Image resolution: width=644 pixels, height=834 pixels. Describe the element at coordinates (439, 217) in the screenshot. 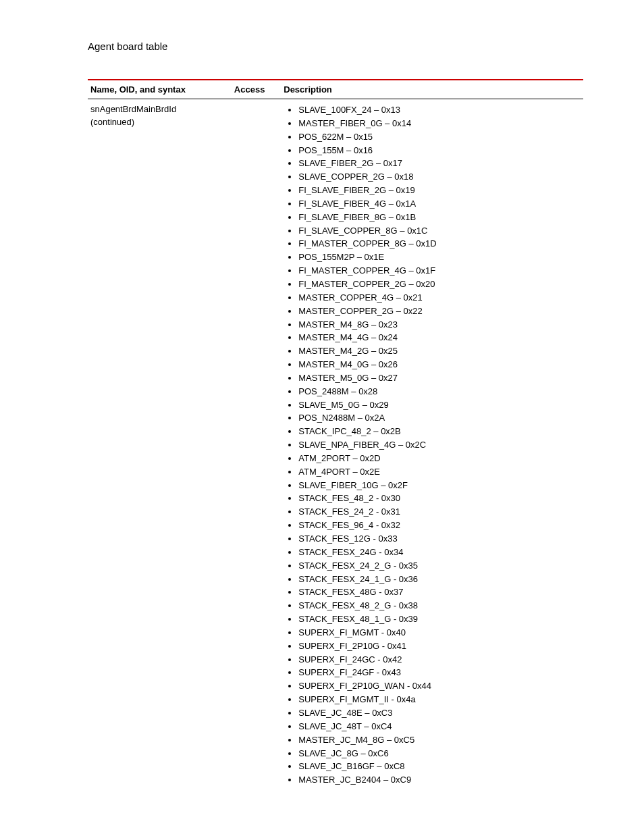

I see `list-item: FI_SLAVE_FIBER_8G – 0x1B` at that location.